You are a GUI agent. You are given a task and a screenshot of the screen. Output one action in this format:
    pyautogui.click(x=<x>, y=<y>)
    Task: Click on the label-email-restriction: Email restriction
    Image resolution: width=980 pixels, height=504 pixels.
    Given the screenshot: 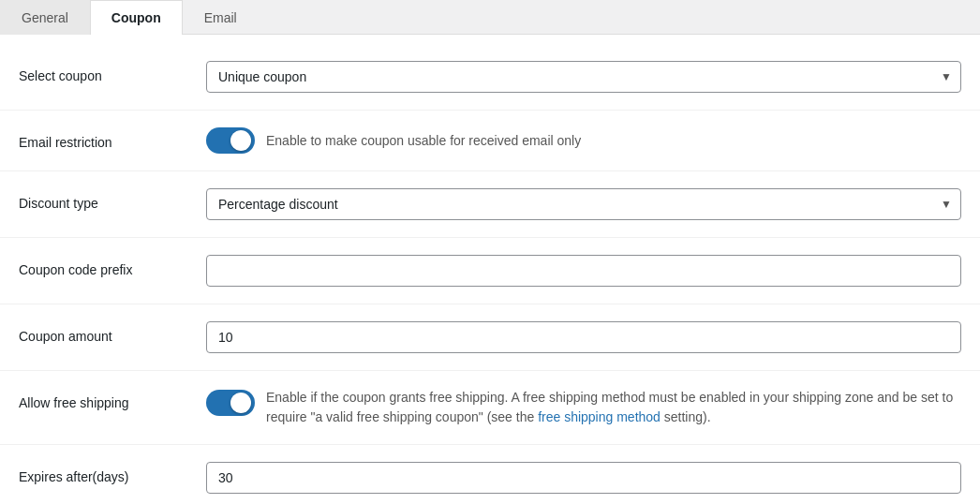 What is the action you would take?
    pyautogui.click(x=112, y=139)
    